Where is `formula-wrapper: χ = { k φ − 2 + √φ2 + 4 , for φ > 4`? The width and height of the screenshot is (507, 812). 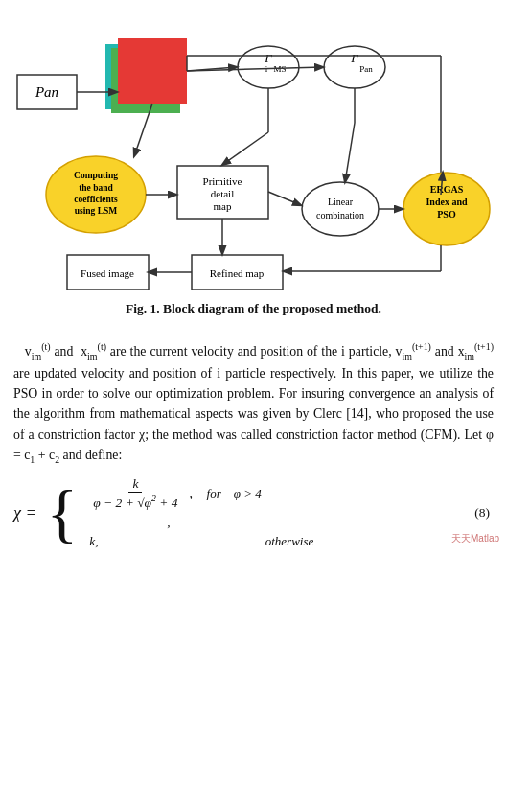
formula-wrapper: χ = { k φ − 2 + √φ2 + 4 , for φ > 4 is located at coordinates (253, 513).